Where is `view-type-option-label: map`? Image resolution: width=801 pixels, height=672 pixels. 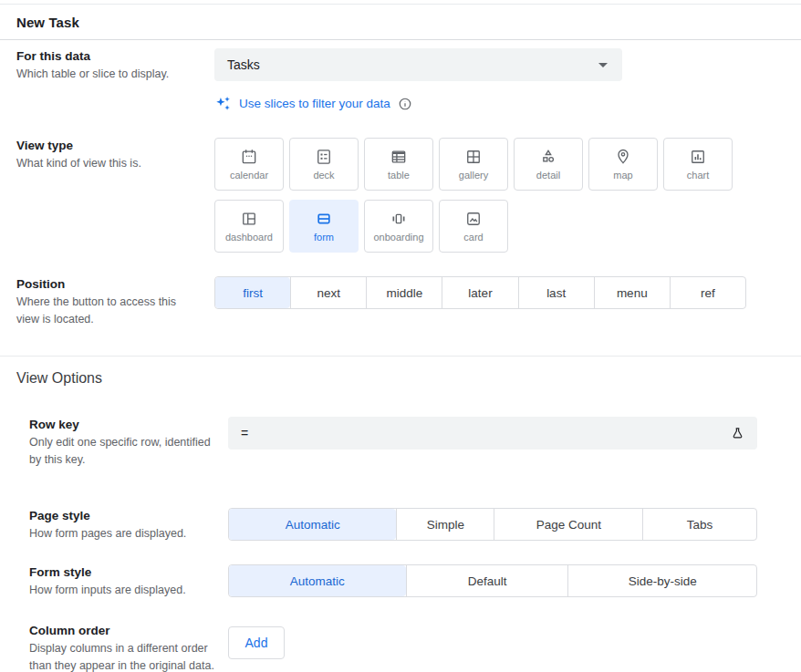
view-type-option-label: map is located at coordinates (622, 175).